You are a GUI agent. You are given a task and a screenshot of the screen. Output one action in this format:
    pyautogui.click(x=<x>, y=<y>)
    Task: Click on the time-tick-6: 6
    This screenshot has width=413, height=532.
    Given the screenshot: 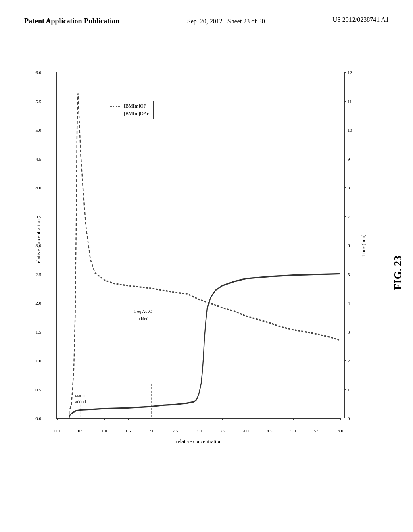 What is the action you would take?
    pyautogui.click(x=349, y=245)
    